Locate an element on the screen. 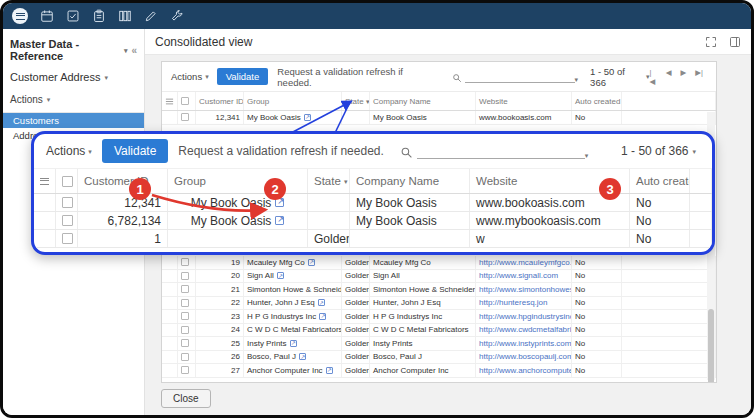 This screenshot has width=754, height=418. table-row: 23 H P G Industrys Inc Golden H P G Indu… is located at coordinates (439, 317).